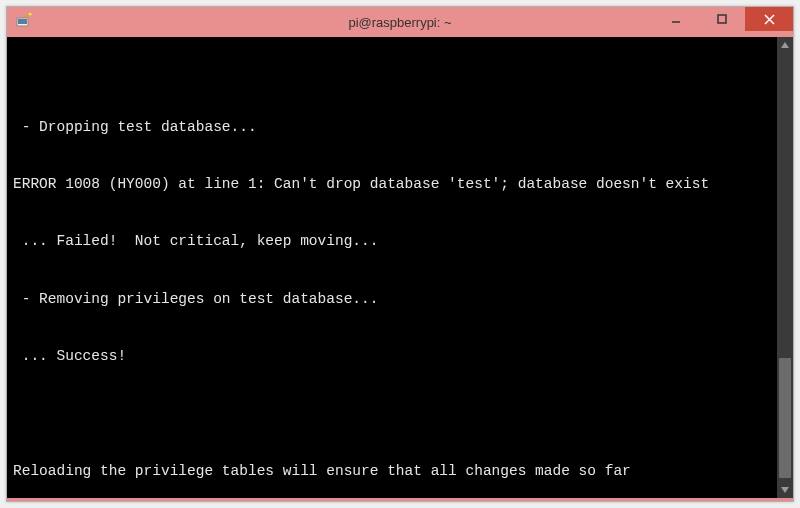 This screenshot has height=508, width=800. I want to click on minimize-button, so click(676, 19).